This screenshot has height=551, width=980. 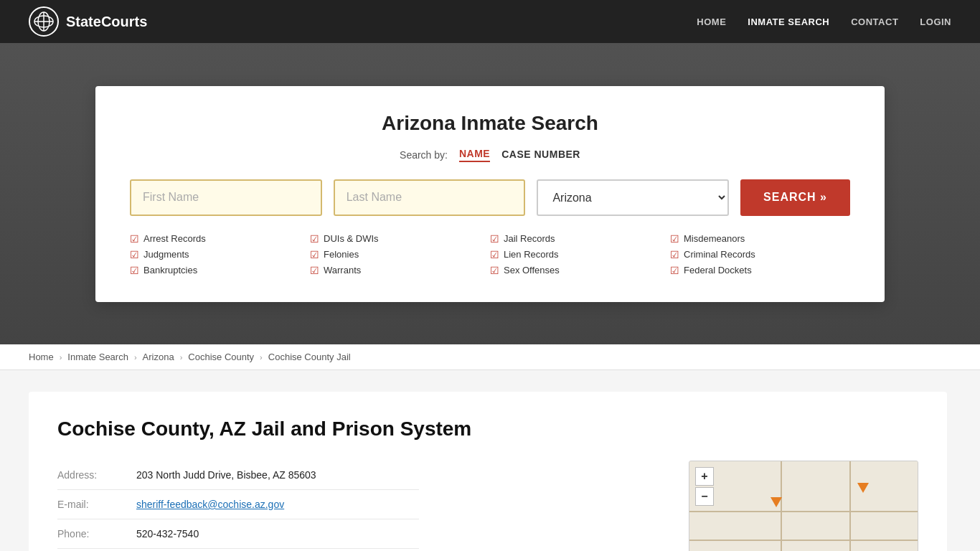 What do you see at coordinates (488, 506) in the screenshot?
I see `content-layout: Address: 203 North Judd Drive, Bisbee, A…` at bounding box center [488, 506].